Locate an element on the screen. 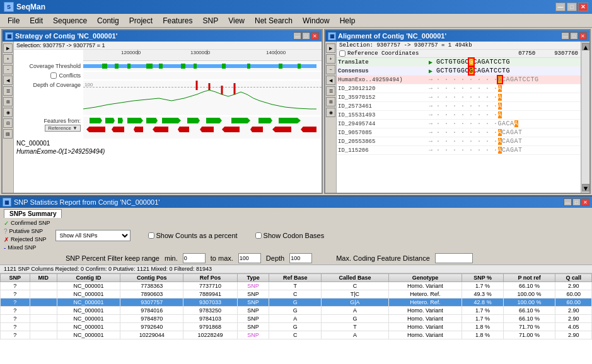  snp-maximize: □ is located at coordinates (576, 202).